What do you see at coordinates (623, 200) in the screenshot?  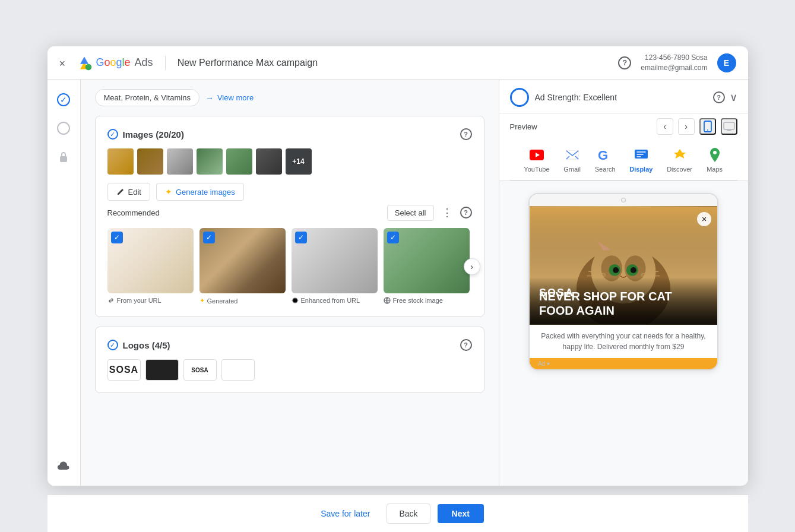 I see `mobile-notch` at bounding box center [623, 200].